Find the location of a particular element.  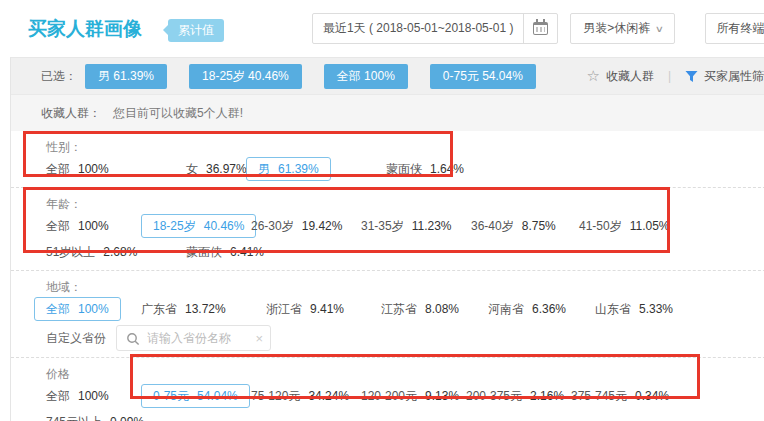

gender-option-all: 全部100% is located at coordinates (116, 169).